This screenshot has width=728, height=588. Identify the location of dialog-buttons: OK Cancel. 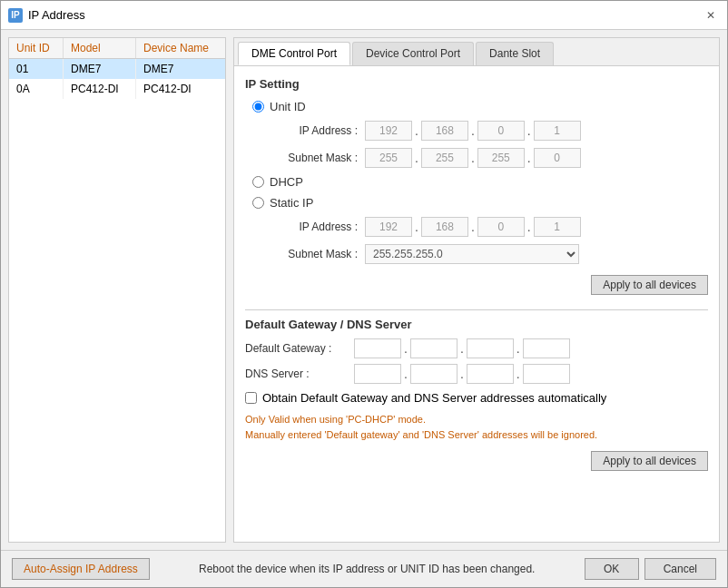
(650, 569).